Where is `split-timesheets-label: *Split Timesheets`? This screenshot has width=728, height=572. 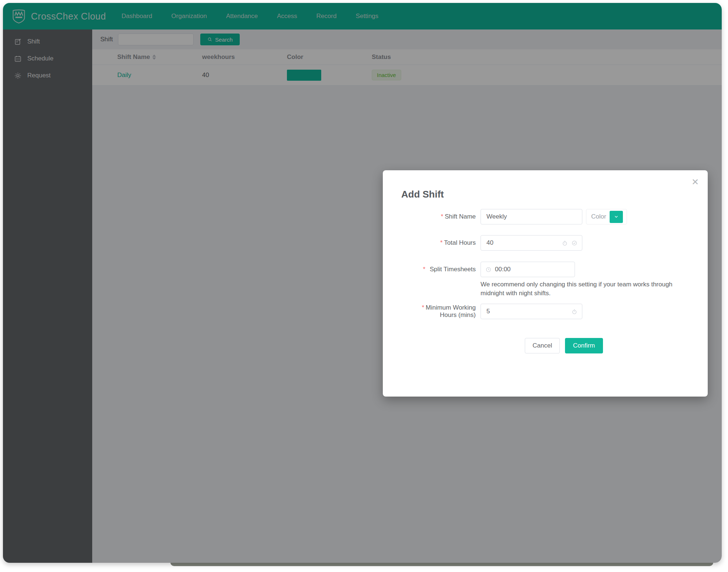
split-timesheets-label: *Split Timesheets is located at coordinates (438, 269).